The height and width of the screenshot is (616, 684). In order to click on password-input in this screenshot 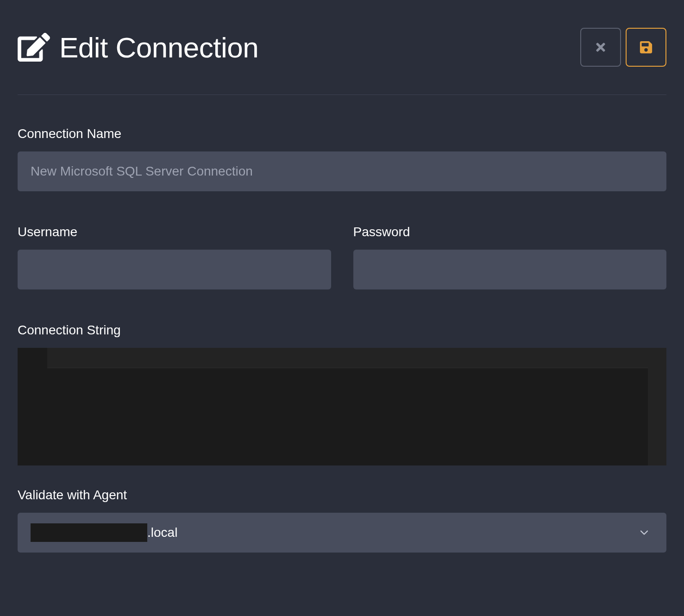, I will do `click(510, 270)`.